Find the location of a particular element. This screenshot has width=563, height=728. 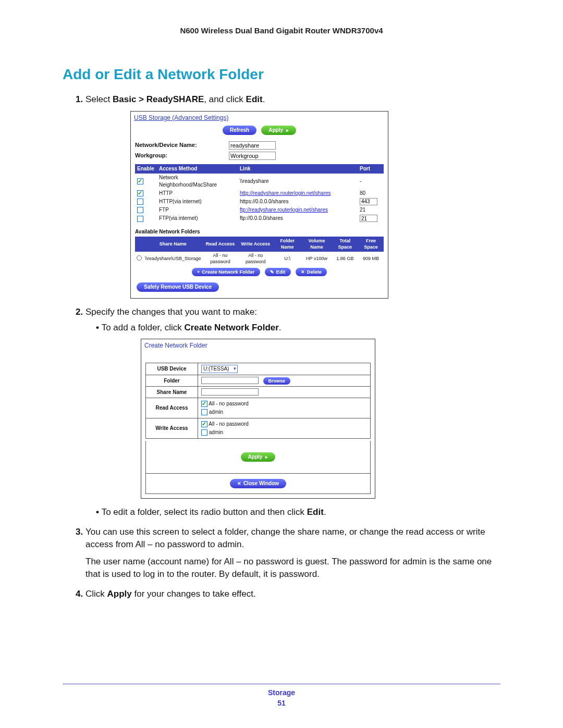

col-total-space: Total Space is located at coordinates (345, 244).